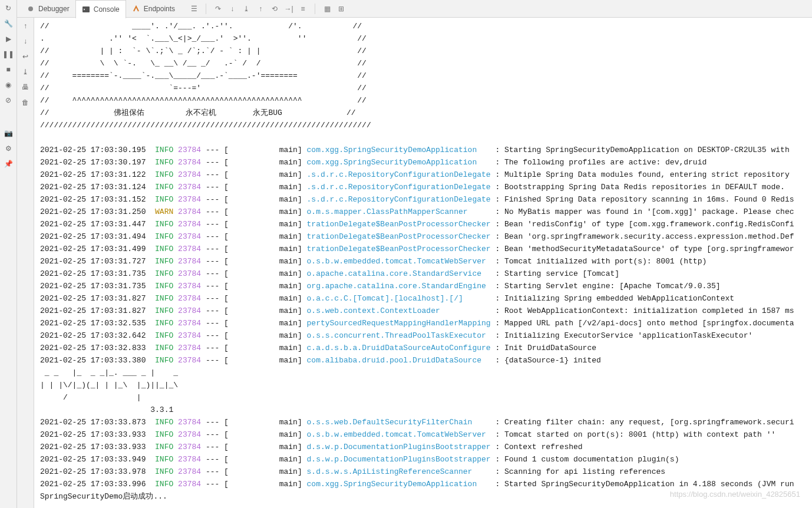 The width and height of the screenshot is (812, 508). What do you see at coordinates (25, 26) in the screenshot?
I see `scroll-up-icon: ↑` at bounding box center [25, 26].